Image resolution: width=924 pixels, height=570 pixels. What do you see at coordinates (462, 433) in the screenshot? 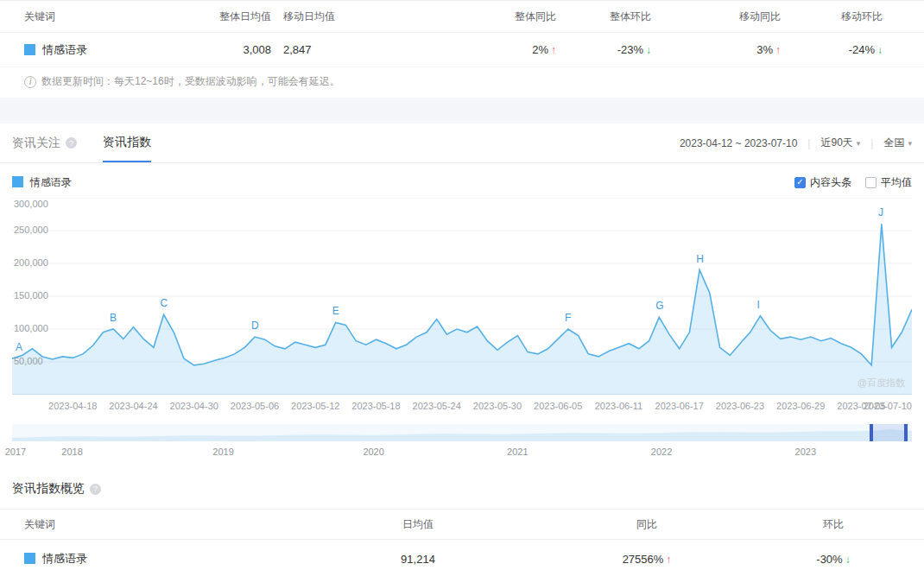
I see `timeline-brush` at bounding box center [462, 433].